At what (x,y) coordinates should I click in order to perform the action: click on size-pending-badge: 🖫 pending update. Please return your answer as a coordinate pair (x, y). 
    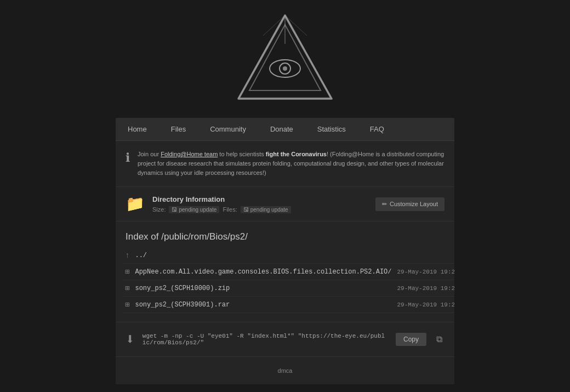
    Looking at the image, I should click on (194, 209).